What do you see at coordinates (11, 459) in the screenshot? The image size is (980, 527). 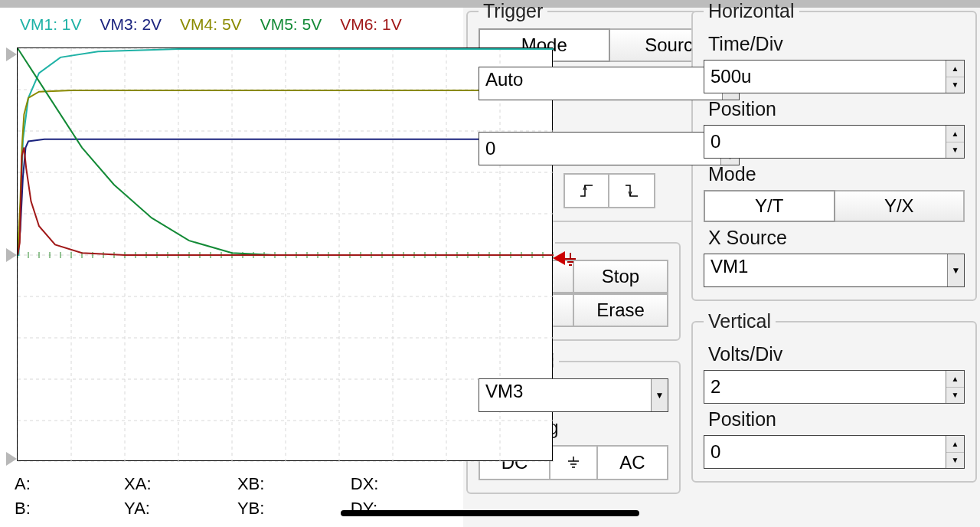 I see `bottom-cursor-marker` at bounding box center [11, 459].